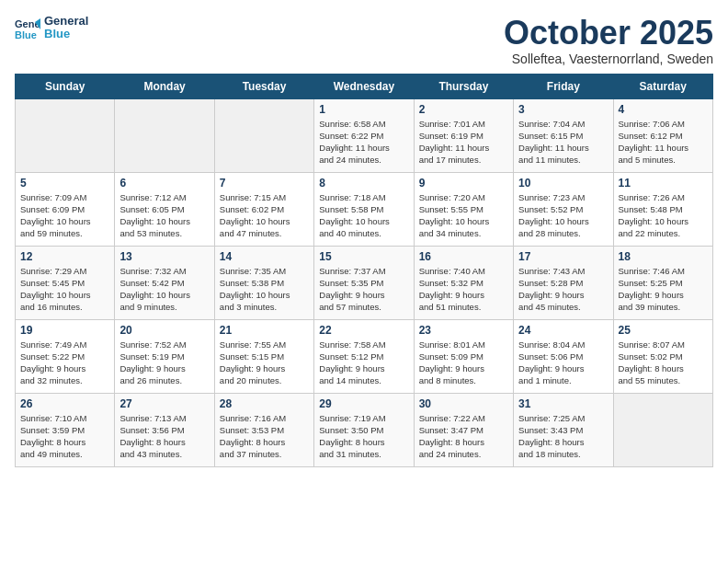 Image resolution: width=728 pixels, height=563 pixels. Describe the element at coordinates (265, 404) in the screenshot. I see `day-number: 28` at that location.